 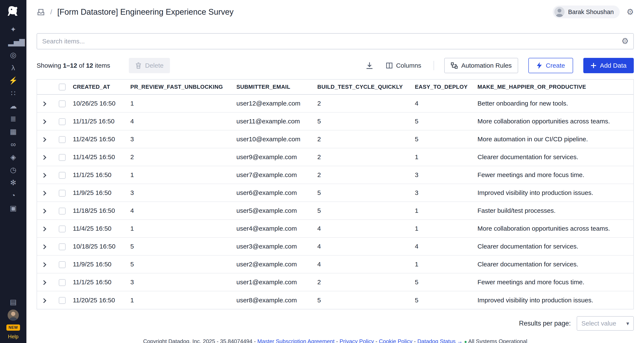 I want to click on cell-build-test: 2, so click(x=360, y=282).